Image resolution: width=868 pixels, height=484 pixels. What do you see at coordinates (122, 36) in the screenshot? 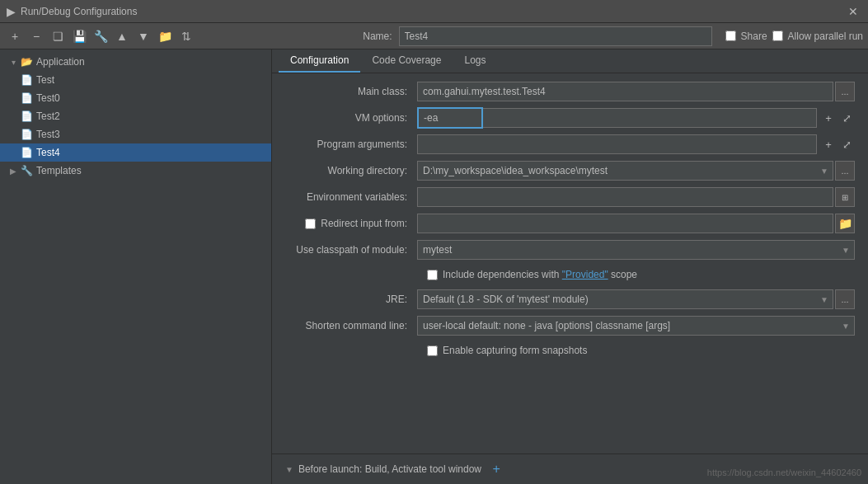
I see `up-button: ▲` at bounding box center [122, 36].